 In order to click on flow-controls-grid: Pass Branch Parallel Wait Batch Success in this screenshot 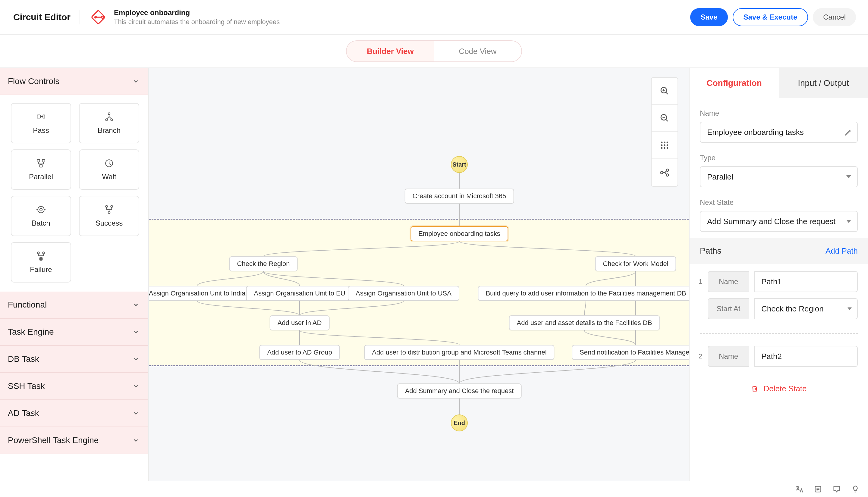, I will do `click(74, 193)`.